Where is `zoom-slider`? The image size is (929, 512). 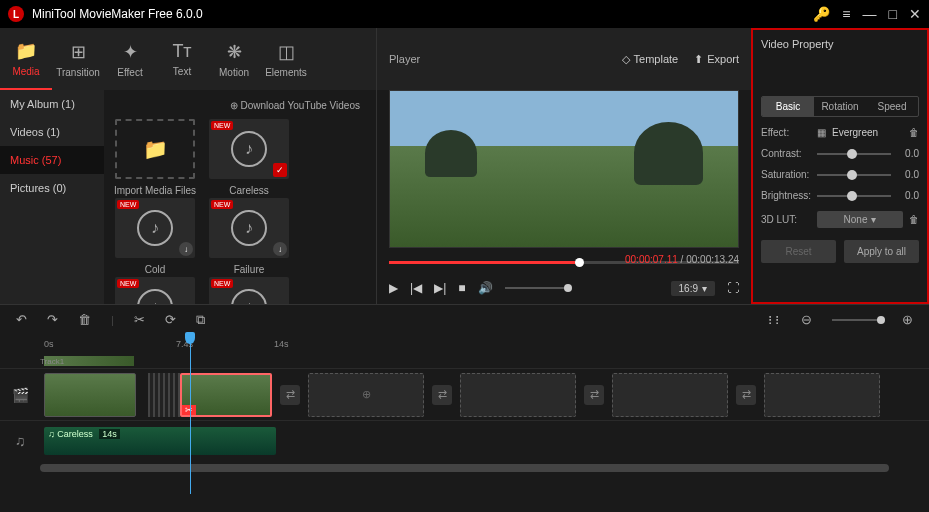 zoom-slider is located at coordinates (857, 320).